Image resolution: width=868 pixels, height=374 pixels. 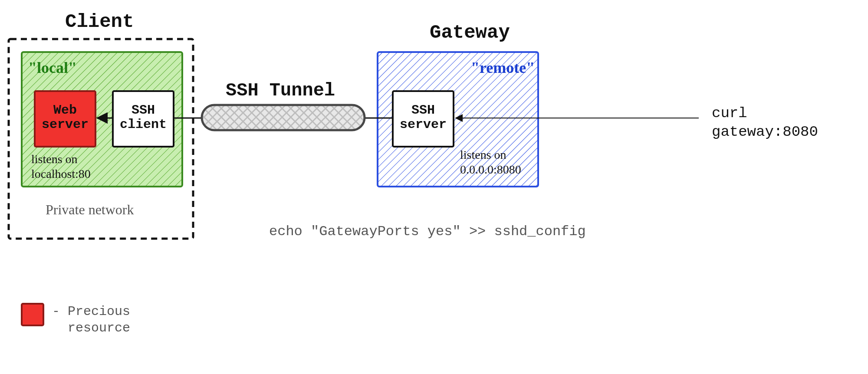 I want to click on private-network-note: Private network, so click(x=90, y=210).